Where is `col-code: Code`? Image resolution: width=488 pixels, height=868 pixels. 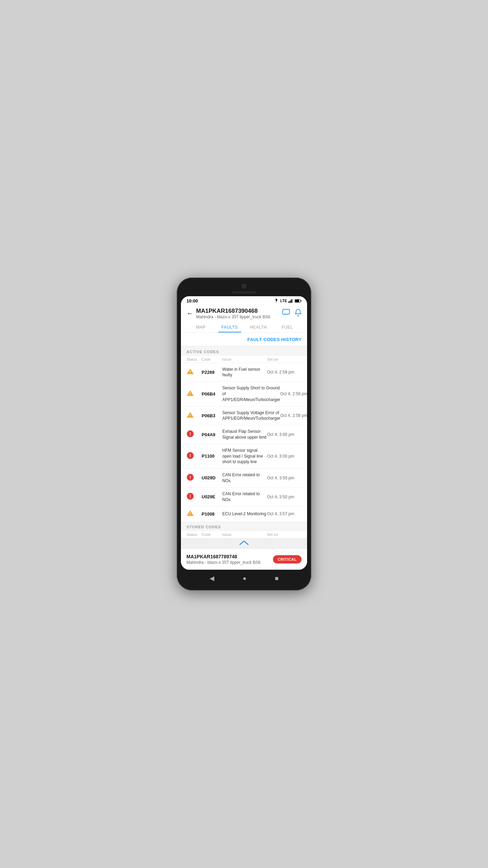 col-code: Code is located at coordinates (212, 359).